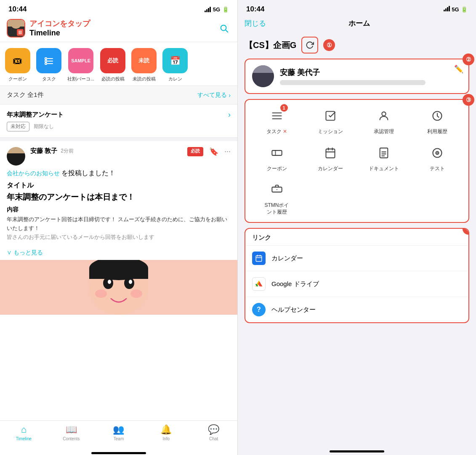  What do you see at coordinates (277, 158) in the screenshot?
I see `menu-item-coupon: クーポン` at bounding box center [277, 158].